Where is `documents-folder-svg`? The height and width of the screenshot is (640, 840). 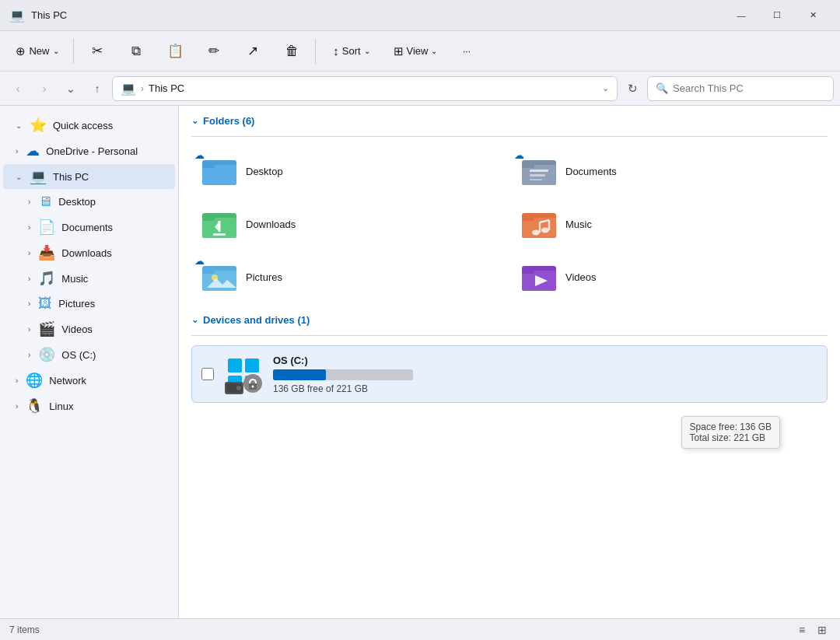 documents-folder-svg is located at coordinates (539, 171).